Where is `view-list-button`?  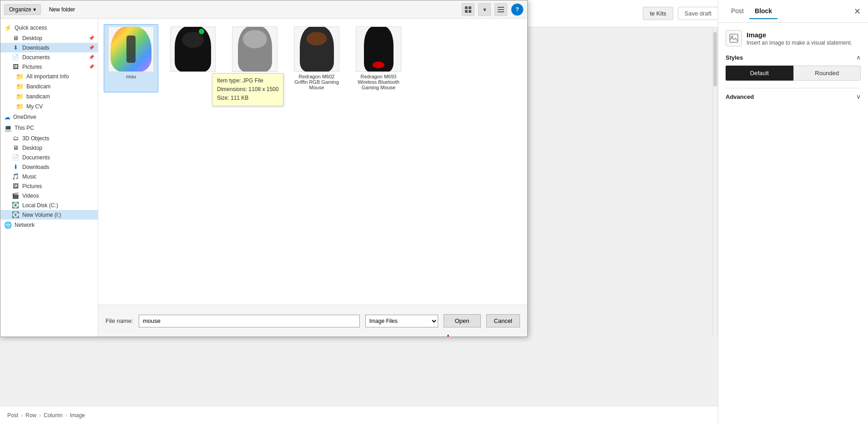
view-list-button is located at coordinates (501, 10).